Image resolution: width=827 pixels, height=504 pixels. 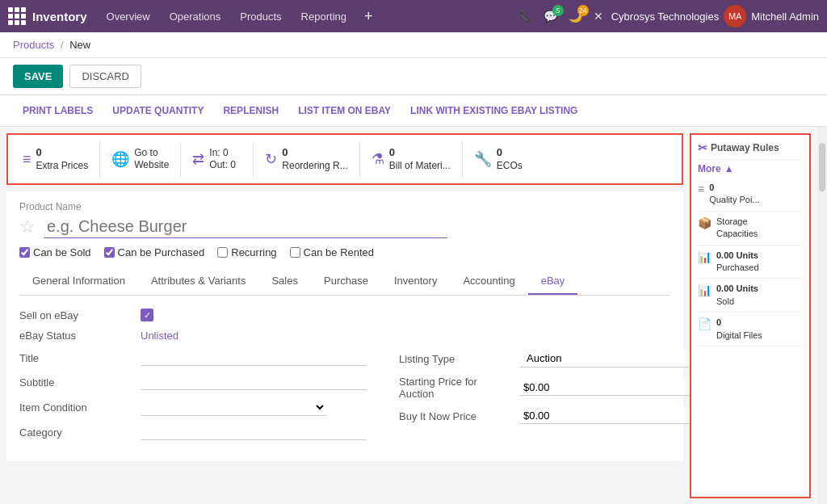 I want to click on update-quantity-button: UPDATE QUANTITY, so click(x=158, y=111).